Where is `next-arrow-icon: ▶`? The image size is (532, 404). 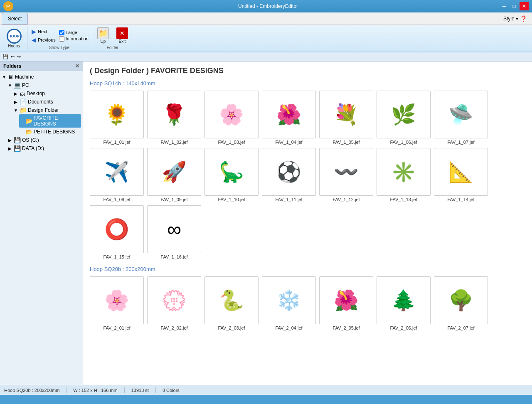 next-arrow-icon: ▶ is located at coordinates (34, 32).